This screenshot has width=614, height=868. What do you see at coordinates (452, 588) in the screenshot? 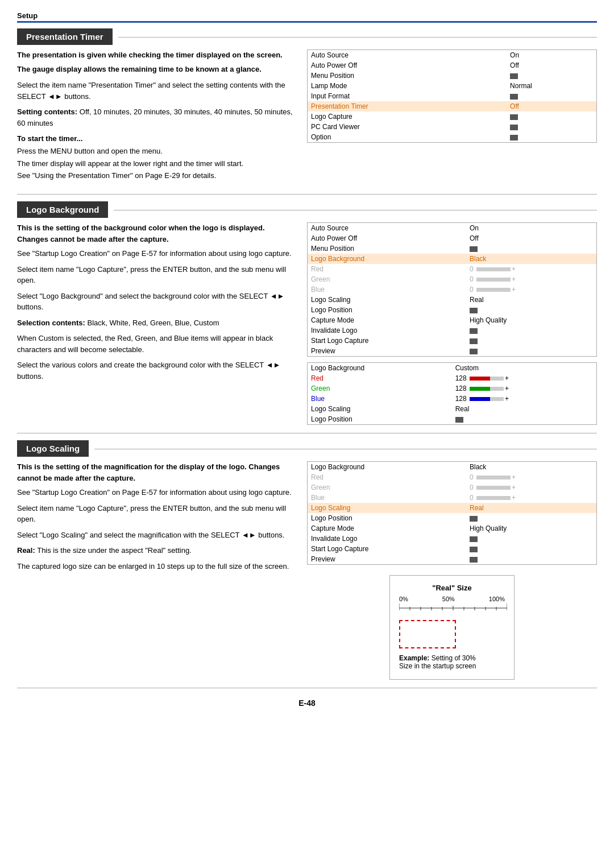
I see `real-size-title: "Real" Size` at bounding box center [452, 588].